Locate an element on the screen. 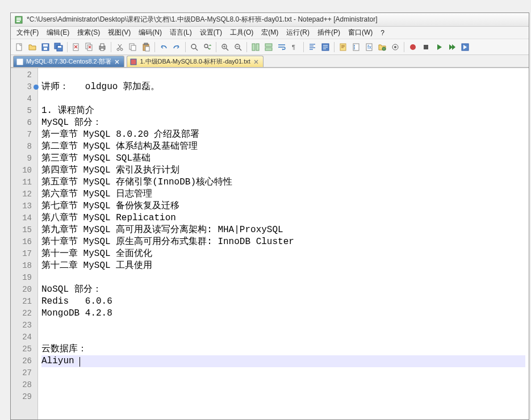 The height and width of the screenshot is (420, 531). code-line: 第六章节 MySQL 日志管理 is located at coordinates (283, 194).